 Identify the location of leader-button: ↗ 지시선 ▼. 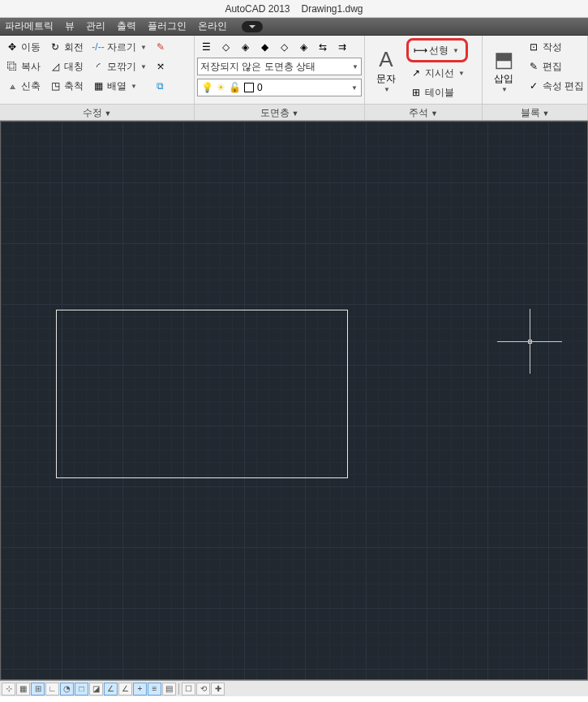
(437, 73).